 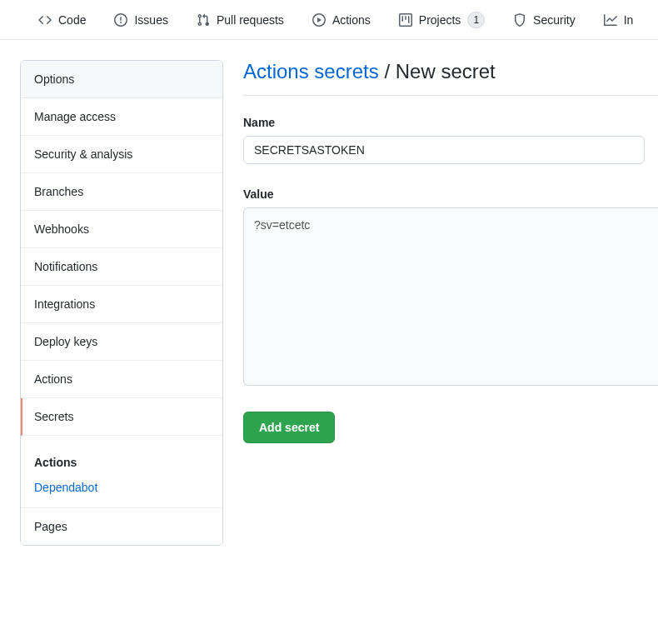 What do you see at coordinates (351, 20) in the screenshot?
I see `tab-label: Actions` at bounding box center [351, 20].